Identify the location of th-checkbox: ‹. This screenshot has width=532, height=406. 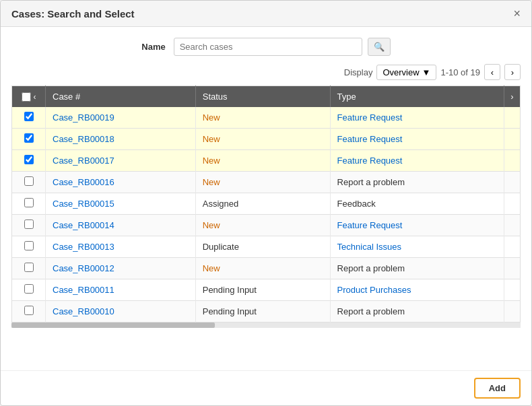
(29, 97).